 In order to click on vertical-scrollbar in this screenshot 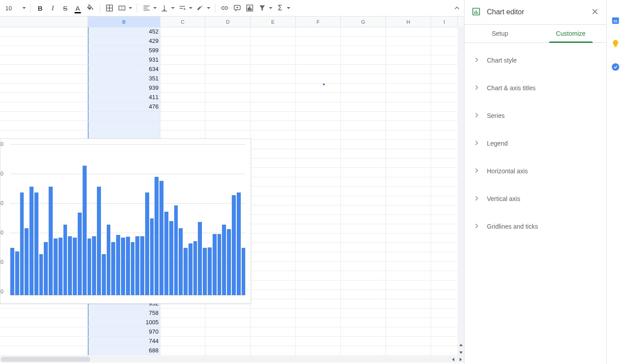, I will do `click(461, 191)`.